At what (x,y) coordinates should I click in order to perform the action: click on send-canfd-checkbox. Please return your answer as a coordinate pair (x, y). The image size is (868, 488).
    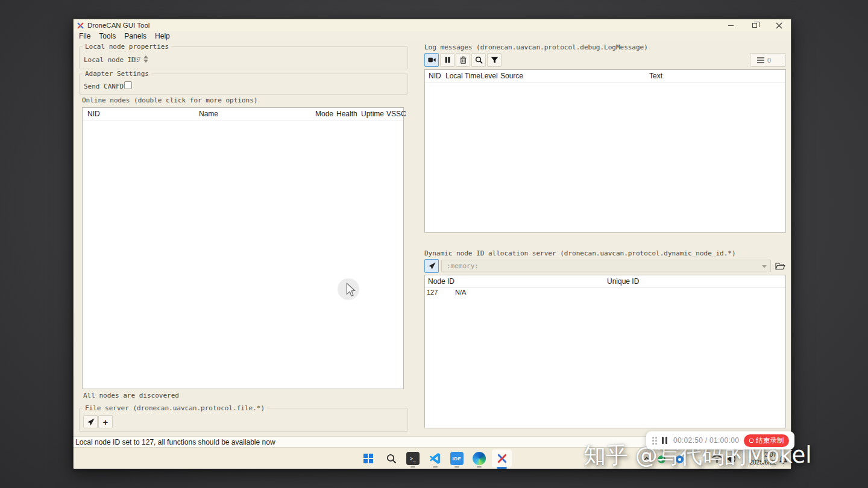
    Looking at the image, I should click on (128, 86).